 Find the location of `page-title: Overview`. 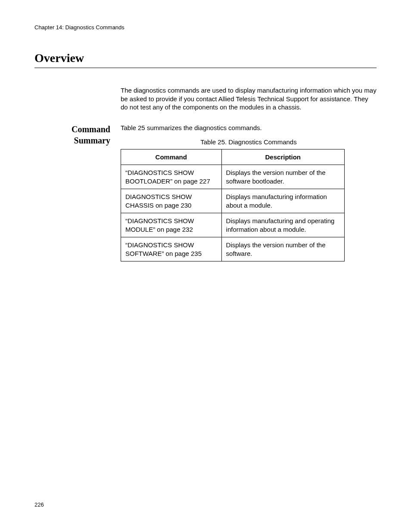

page-title: Overview is located at coordinates (206, 59).